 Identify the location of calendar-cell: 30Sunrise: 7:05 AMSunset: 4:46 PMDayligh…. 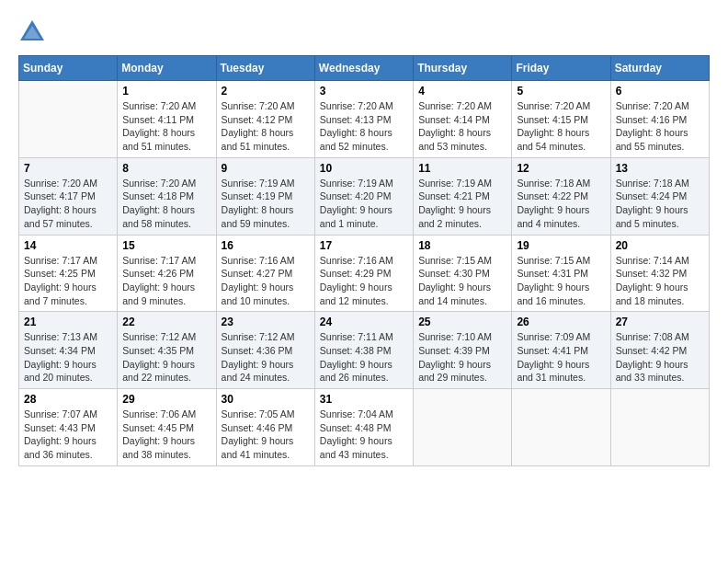
(265, 428).